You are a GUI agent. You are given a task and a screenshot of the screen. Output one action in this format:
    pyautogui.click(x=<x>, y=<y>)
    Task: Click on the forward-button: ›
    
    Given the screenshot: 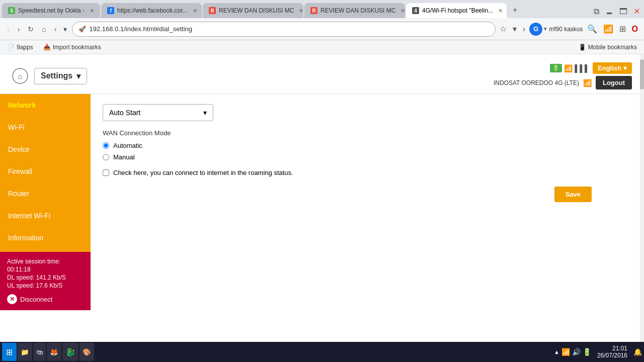 What is the action you would take?
    pyautogui.click(x=19, y=29)
    